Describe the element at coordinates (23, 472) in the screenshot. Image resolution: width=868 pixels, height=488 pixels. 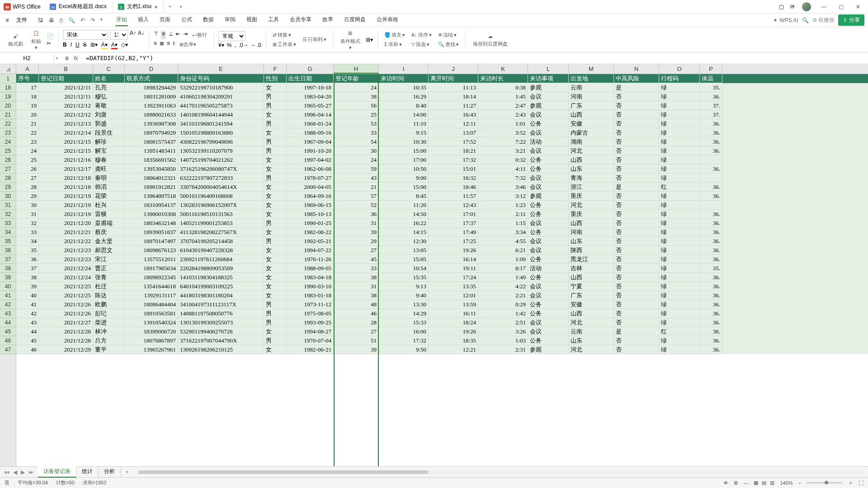
I see `sheet-next-icon: ▶` at that location.